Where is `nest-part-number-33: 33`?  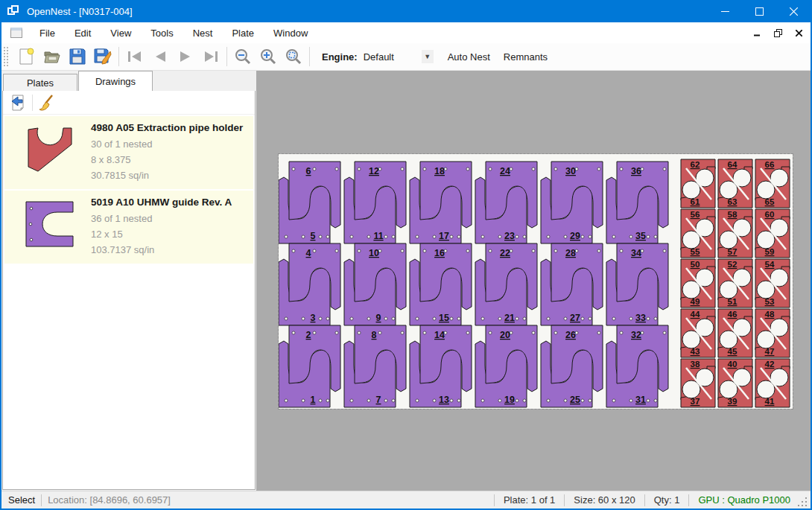 nest-part-number-33: 33 is located at coordinates (641, 318).